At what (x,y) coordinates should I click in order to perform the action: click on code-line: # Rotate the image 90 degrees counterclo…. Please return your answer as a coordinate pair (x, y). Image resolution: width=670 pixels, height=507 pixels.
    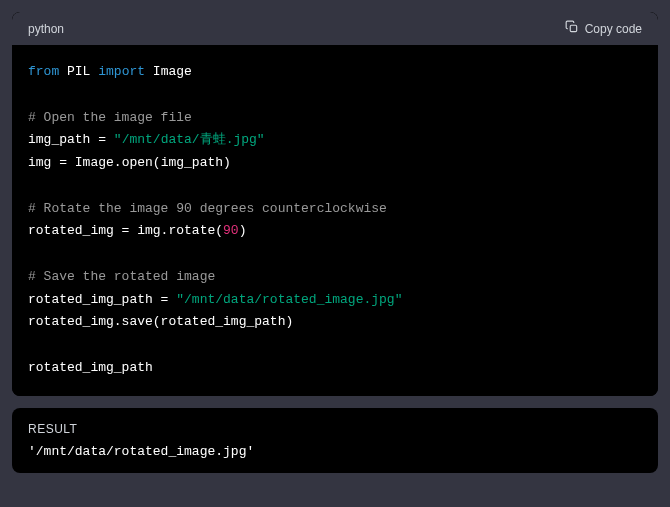
    Looking at the image, I should click on (335, 210).